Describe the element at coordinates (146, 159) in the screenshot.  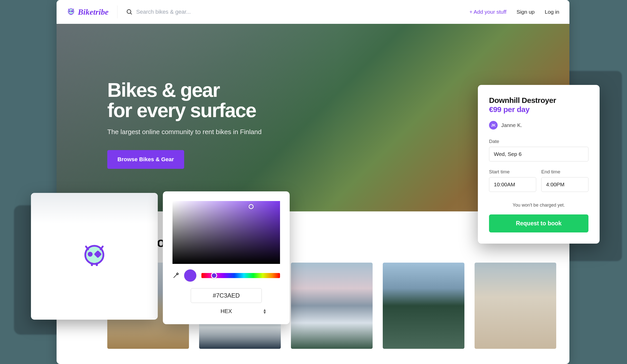
I see `browse-button: Browse Bikes & Gear` at that location.